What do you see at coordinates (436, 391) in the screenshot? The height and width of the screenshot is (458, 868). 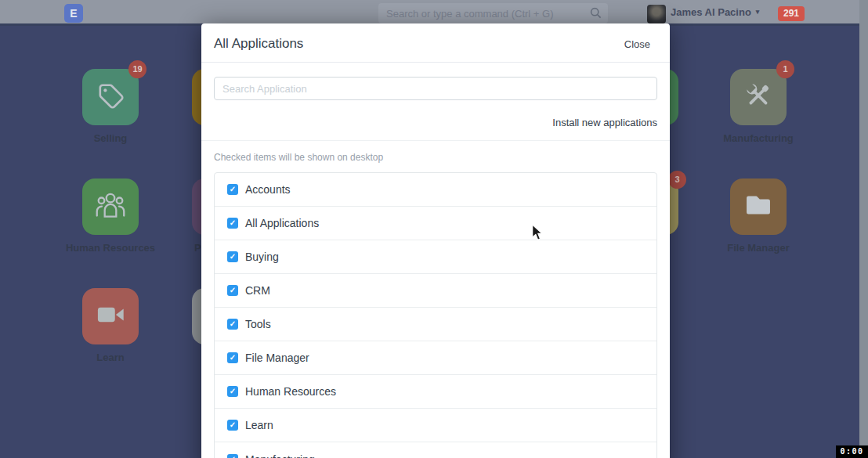 I see `app-checkbox-row: ✓ Human Resources` at bounding box center [436, 391].